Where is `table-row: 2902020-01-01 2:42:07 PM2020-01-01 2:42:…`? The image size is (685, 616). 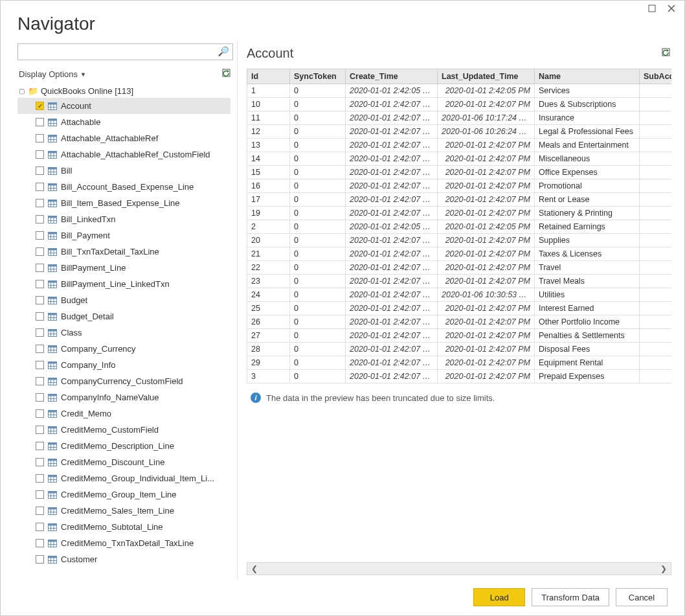
table-row: 2902020-01-01 2:42:07 PM2020-01-01 2:42:… is located at coordinates (460, 363).